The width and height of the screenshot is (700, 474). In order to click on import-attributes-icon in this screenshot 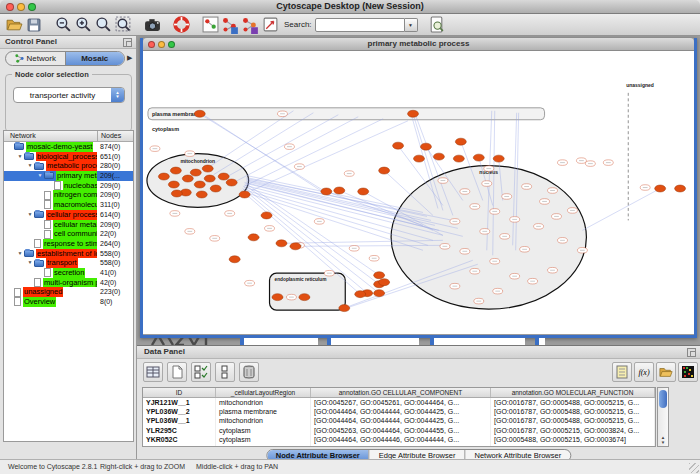, I will do `click(666, 372)`.